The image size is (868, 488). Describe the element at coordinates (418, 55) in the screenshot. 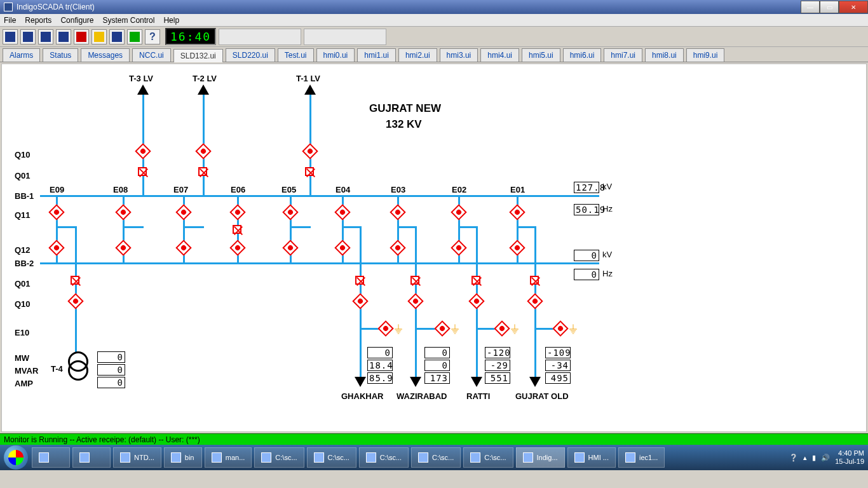

I see `tab-hmi2: hmi2.ui` at that location.